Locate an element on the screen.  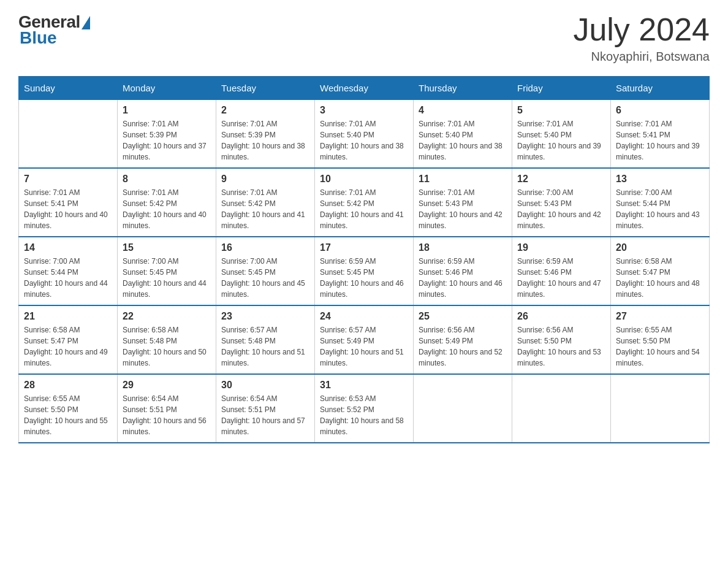
calendar-week-row: 21Sunrise: 6:58 AMSunset: 5:47 PMDayligh… is located at coordinates (364, 340).